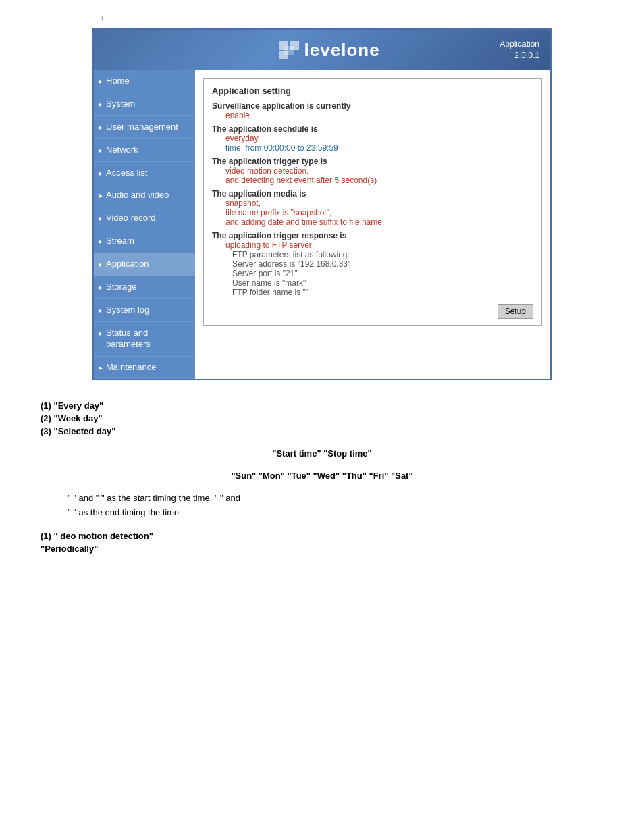 Image resolution: width=644 pixels, height=834 pixels. I want to click on value-ftp-folder: FTP folder name is "", so click(383, 292).